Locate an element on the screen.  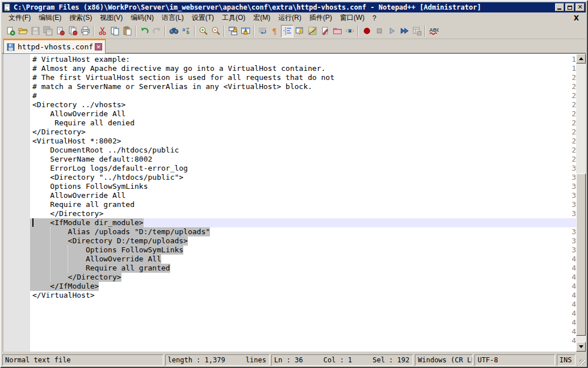
paste-icon is located at coordinates (127, 31).